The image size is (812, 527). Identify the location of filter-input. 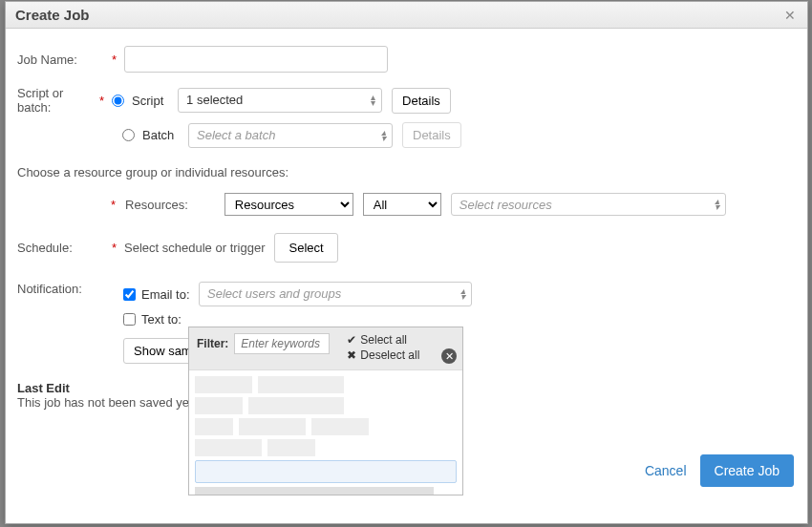
(282, 344).